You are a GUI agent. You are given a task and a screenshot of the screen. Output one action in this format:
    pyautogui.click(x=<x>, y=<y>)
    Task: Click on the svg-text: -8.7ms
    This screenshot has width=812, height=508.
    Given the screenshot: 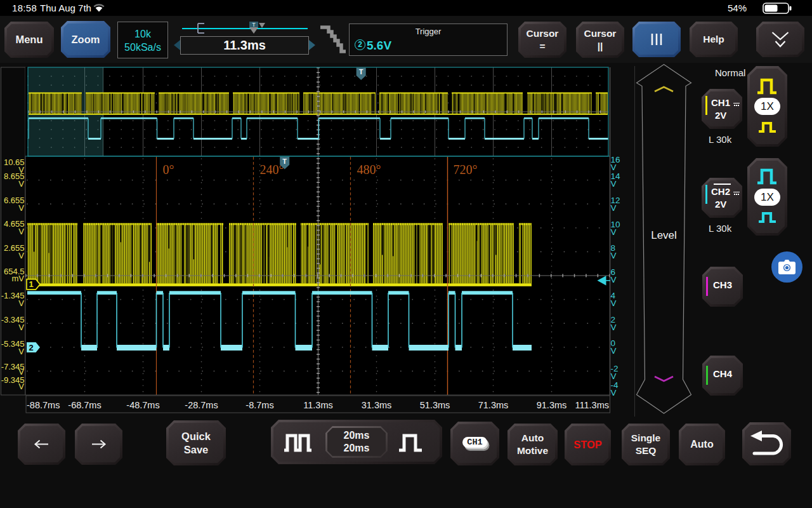 What is the action you would take?
    pyautogui.click(x=259, y=405)
    